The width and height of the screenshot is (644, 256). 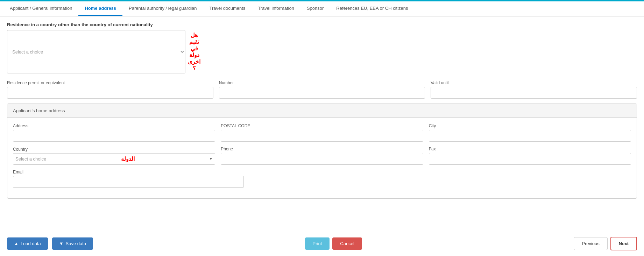 What do you see at coordinates (322, 83) in the screenshot?
I see `permit-number-label: Number` at bounding box center [322, 83].